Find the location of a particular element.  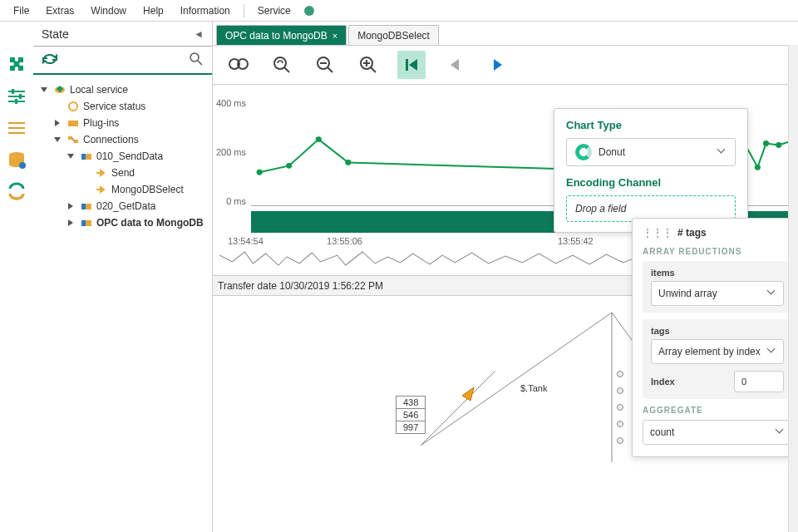

tree-mongo-select: MongoDBSelect is located at coordinates (123, 190).